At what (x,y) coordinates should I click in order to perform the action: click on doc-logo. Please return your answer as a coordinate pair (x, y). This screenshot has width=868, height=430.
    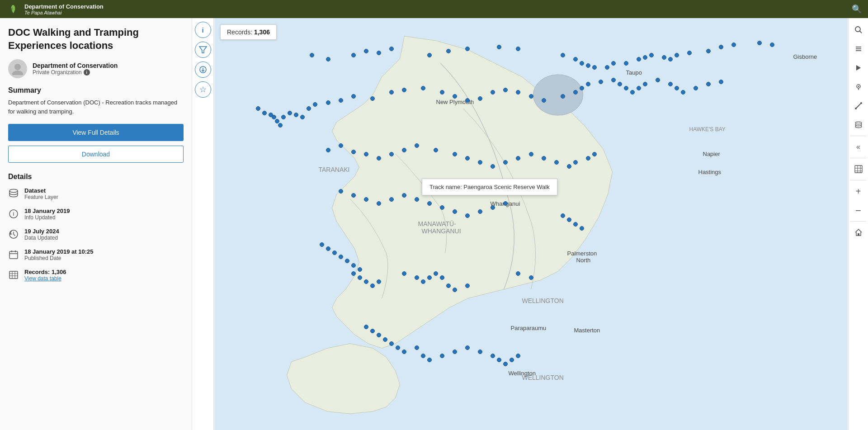
    Looking at the image, I should click on (13, 9).